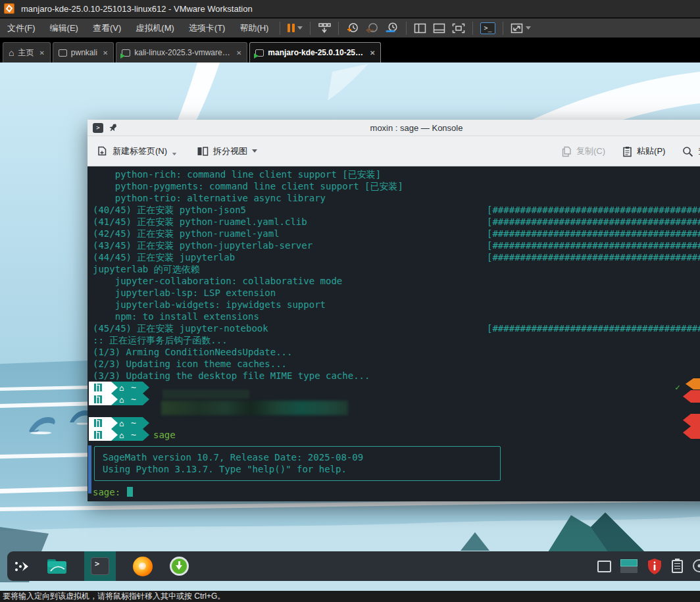 This screenshot has height=602, width=700. What do you see at coordinates (137, 9) in the screenshot?
I see `window-title: manjaro-kde-25.0.10-251013-linux612 - VM…` at bounding box center [137, 9].